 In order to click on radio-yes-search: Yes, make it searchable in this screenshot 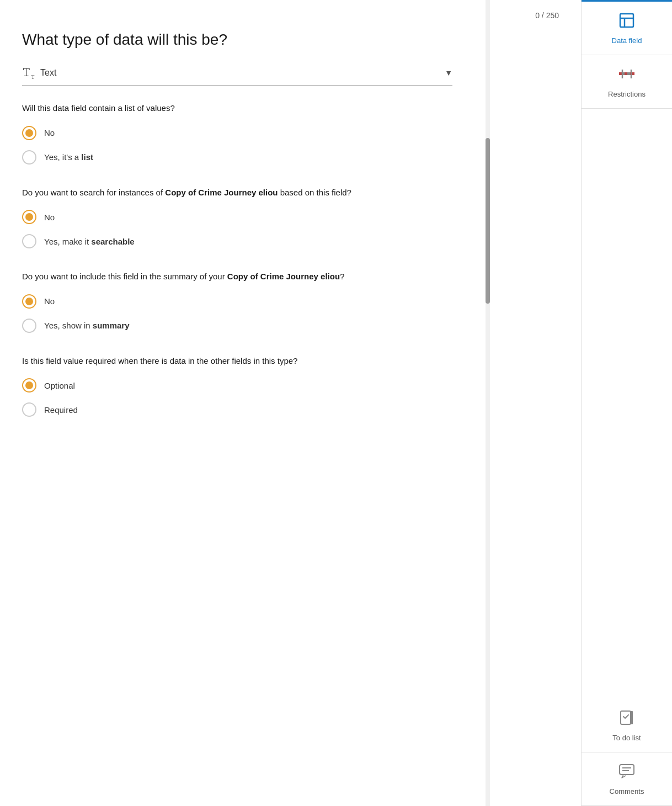, I will do `click(290, 241)`.